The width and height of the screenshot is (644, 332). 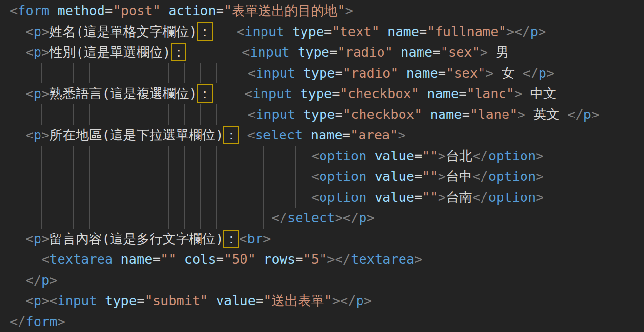 What do you see at coordinates (81, 11) in the screenshot?
I see `token-attr: method` at bounding box center [81, 11].